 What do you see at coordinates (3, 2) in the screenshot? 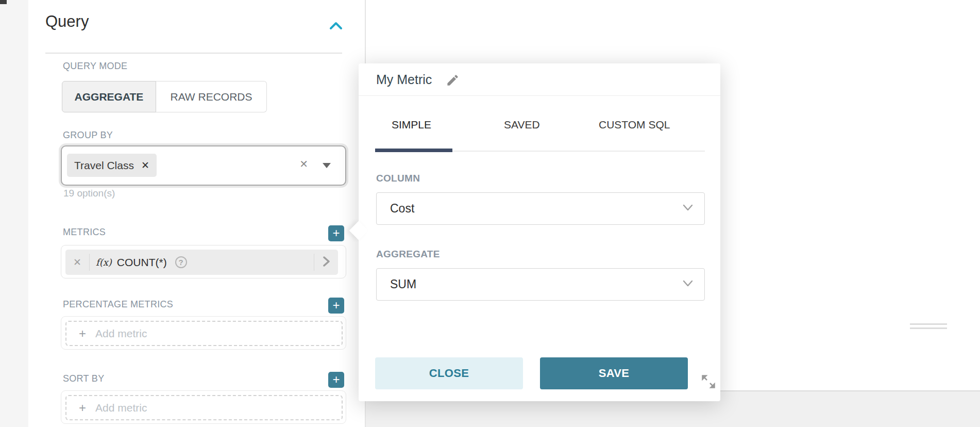
I see `scrollbar-thumb` at bounding box center [3, 2].